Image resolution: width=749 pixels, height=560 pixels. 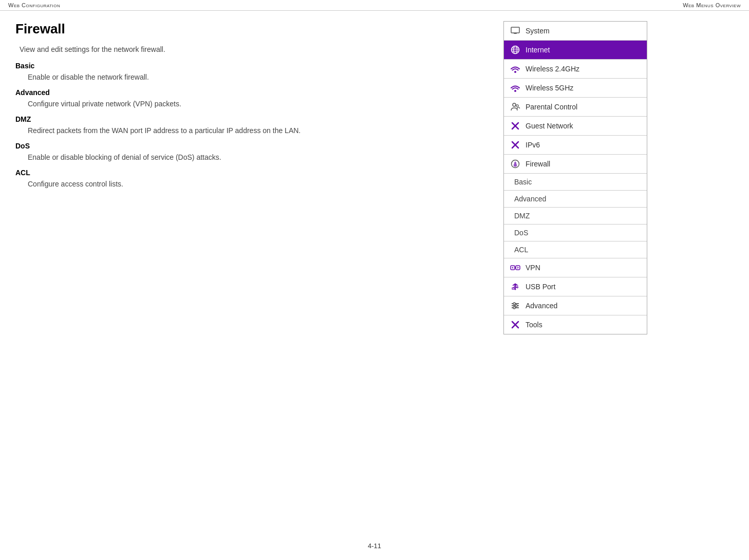 I want to click on globe-icon, so click(x=515, y=50).